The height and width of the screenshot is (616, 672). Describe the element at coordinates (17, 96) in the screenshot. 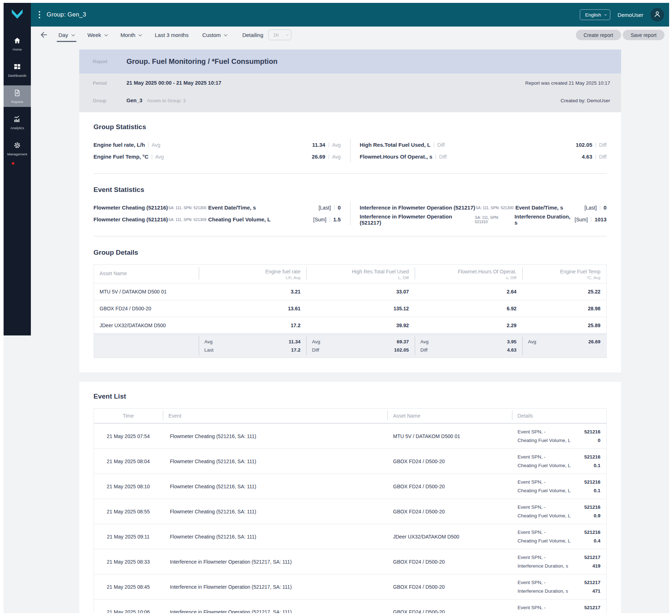

I see `sidebar-item-reports: Reports` at that location.